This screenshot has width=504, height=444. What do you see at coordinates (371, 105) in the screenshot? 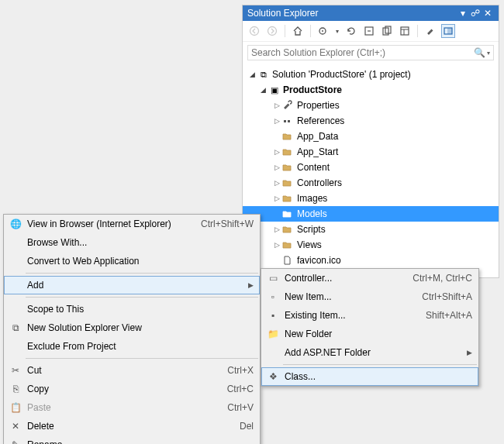
I see `tree-item-properties: ▷Properties` at bounding box center [371, 105].